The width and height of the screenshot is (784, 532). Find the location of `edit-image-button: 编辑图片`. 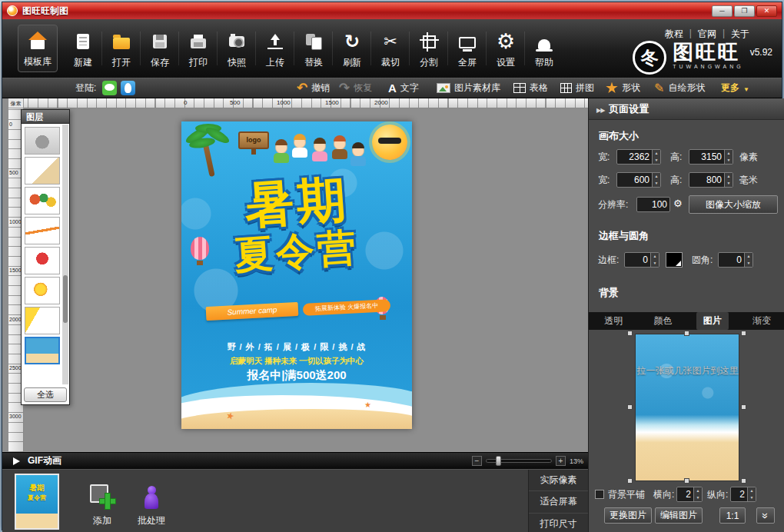

edit-image-button: 编辑图片 is located at coordinates (679, 515).